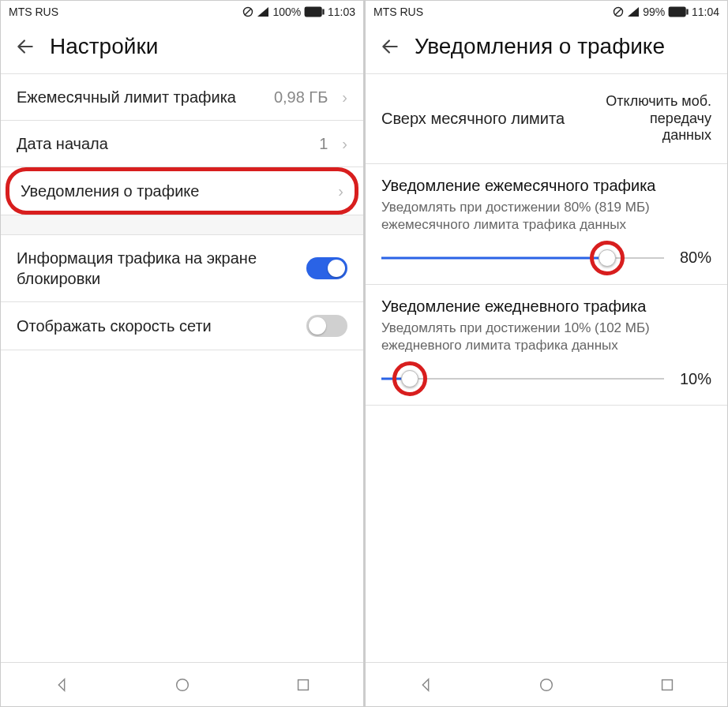  What do you see at coordinates (523, 379) in the screenshot?
I see `slider-track-daily` at bounding box center [523, 379].